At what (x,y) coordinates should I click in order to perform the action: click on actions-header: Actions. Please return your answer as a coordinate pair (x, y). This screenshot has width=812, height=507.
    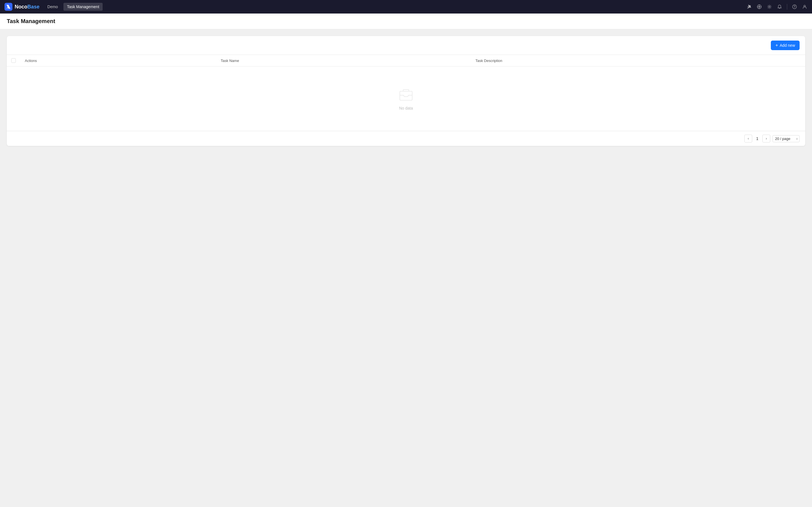
    Looking at the image, I should click on (118, 61).